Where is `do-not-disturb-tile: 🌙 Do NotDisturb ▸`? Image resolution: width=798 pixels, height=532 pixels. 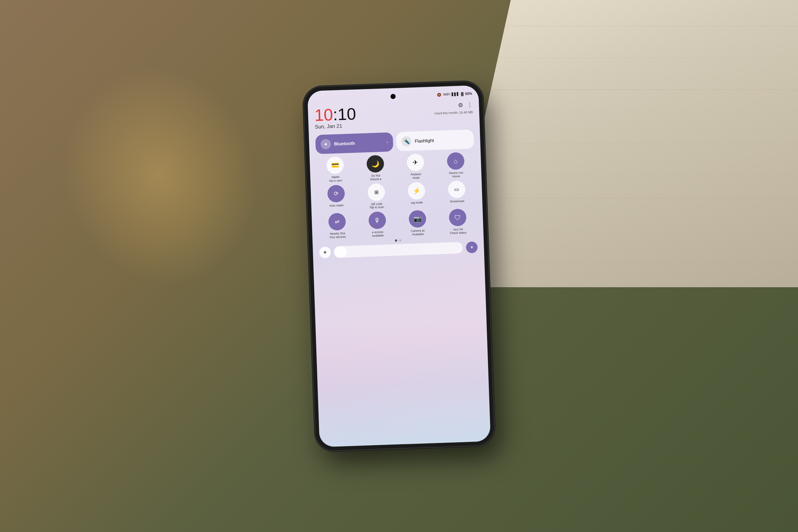 do-not-disturb-tile: 🌙 Do NotDisturb ▸ is located at coordinates (376, 168).